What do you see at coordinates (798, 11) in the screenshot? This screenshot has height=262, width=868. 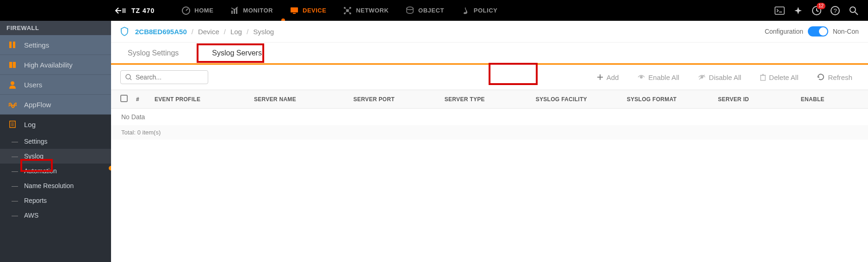 I see `sparkle-icon` at bounding box center [798, 11].